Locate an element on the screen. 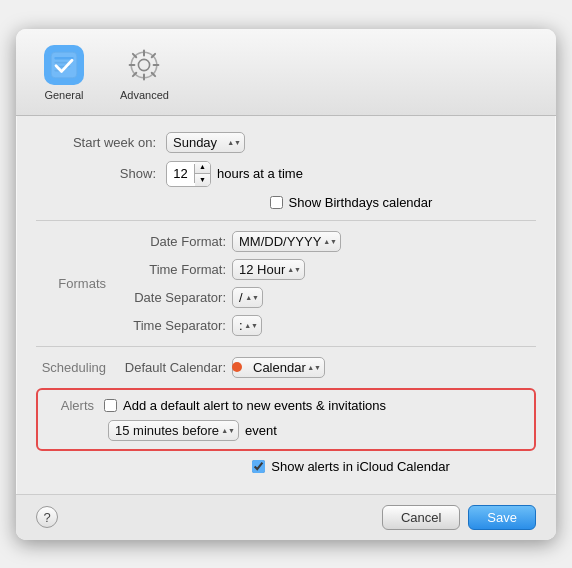 The image size is (572, 568). hours-stepper-btns: ▲ ▼ is located at coordinates (202, 174).